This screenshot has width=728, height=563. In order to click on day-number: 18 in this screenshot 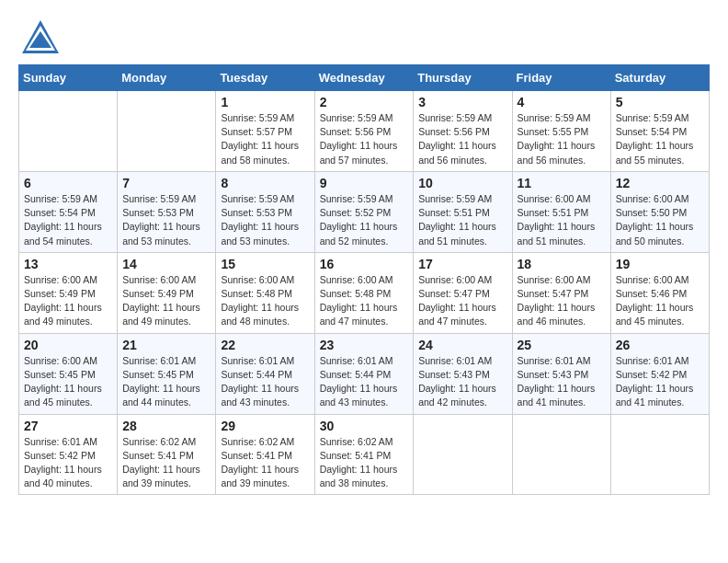, I will do `click(562, 264)`.